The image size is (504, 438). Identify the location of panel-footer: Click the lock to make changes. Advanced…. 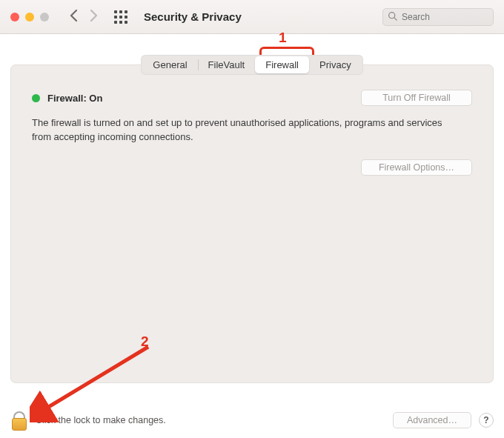
(252, 422).